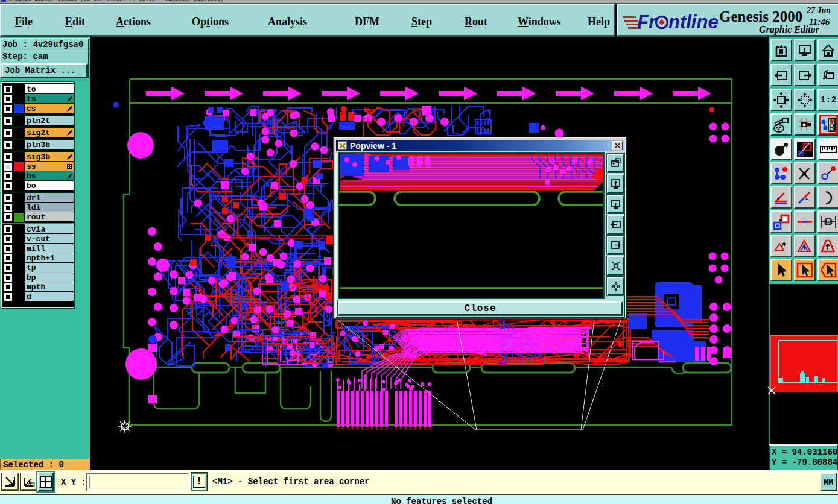 This screenshot has width=838, height=504. I want to click on svg-text: Fr, so click(647, 22).